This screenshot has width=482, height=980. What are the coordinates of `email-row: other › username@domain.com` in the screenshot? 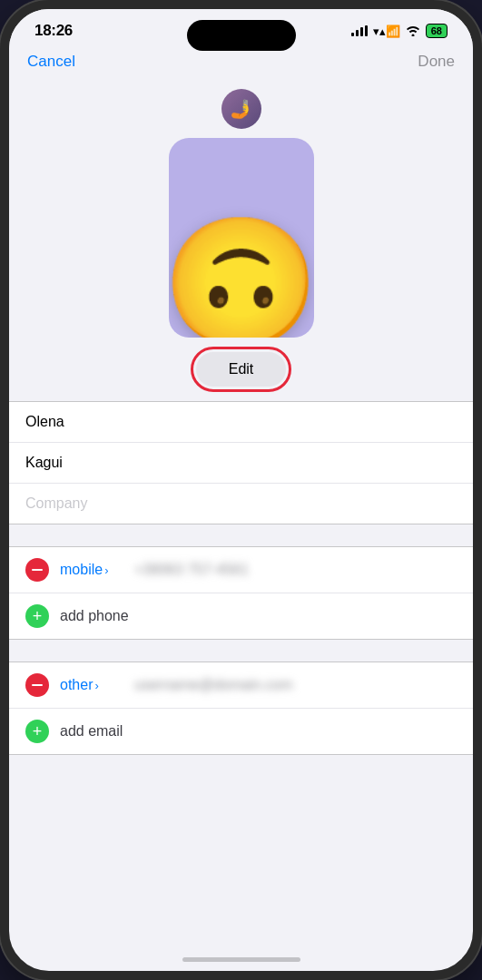 It's located at (241, 686).